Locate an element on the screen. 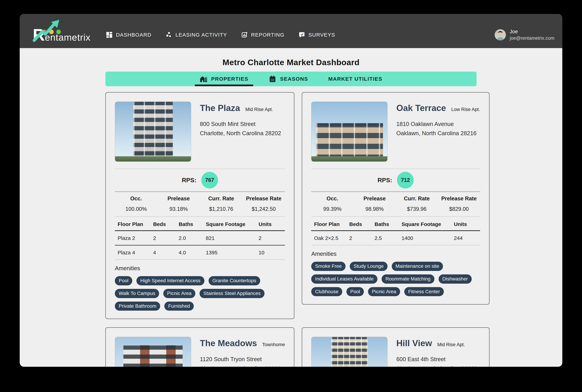 The height and width of the screenshot is (392, 582). amenity-tag: Stainless Steel Appliances is located at coordinates (232, 294).